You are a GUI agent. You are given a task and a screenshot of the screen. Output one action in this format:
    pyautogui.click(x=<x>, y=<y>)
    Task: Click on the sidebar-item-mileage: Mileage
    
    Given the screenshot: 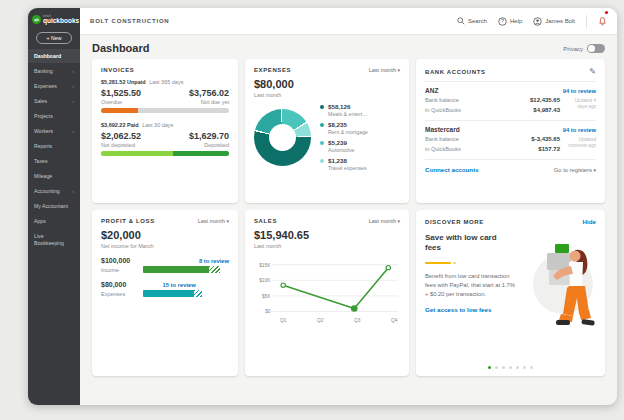 What is the action you would take?
    pyautogui.click(x=54, y=176)
    